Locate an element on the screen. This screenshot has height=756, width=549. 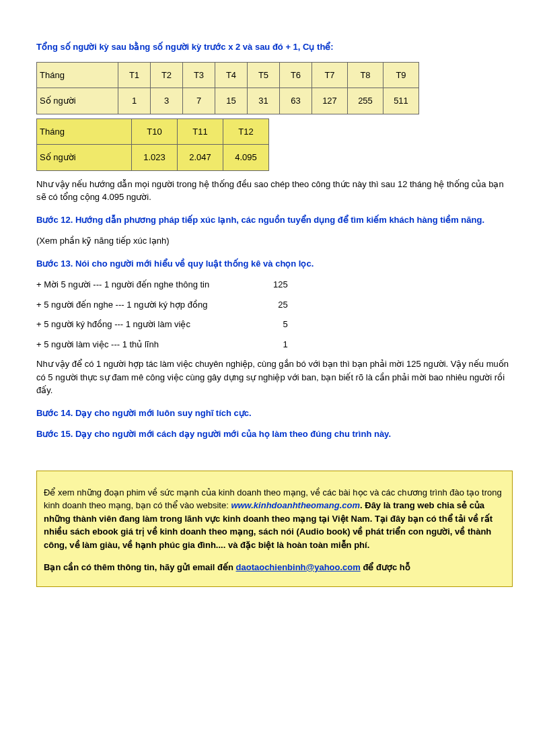
info-text: để được hỗ is located at coordinates (386, 567).